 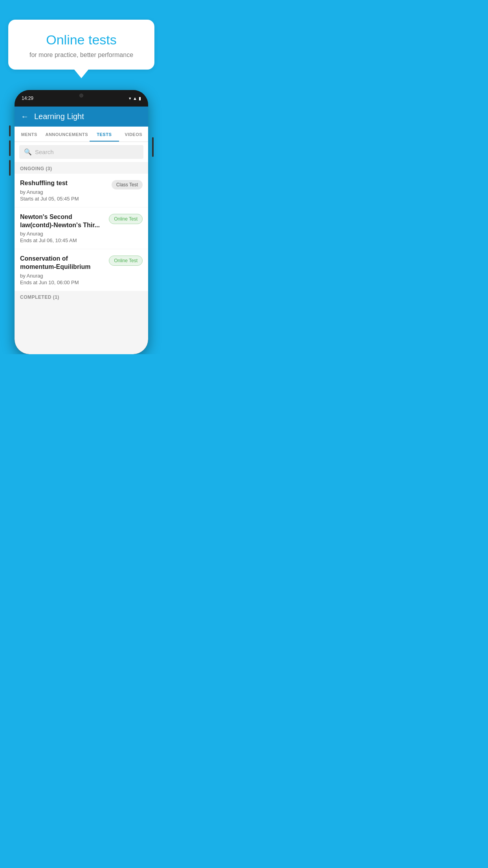 I want to click on test-card-2-info: Newton's Second law(contd)-Newton's Thir…, so click(x=62, y=228).